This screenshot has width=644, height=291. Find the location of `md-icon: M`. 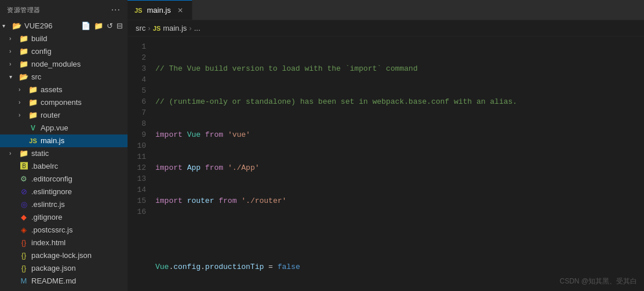

md-icon: M is located at coordinates (24, 281).